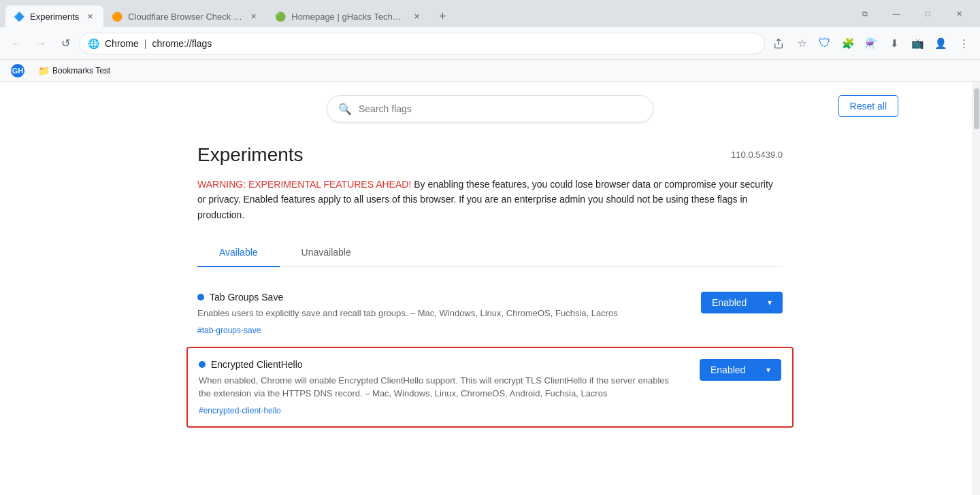 The height and width of the screenshot is (495, 980). I want to click on tabs-container: Available Unavailable, so click(490, 253).